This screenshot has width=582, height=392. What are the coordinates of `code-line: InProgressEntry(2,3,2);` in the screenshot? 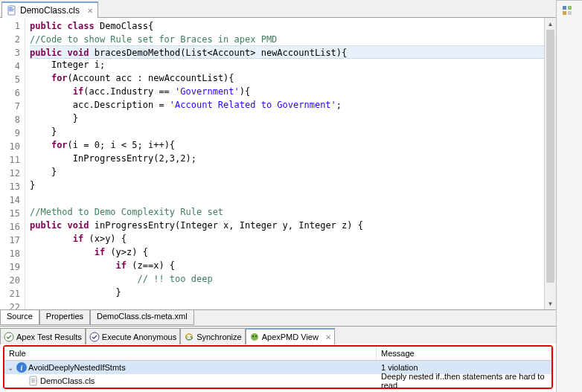 It's located at (287, 158).